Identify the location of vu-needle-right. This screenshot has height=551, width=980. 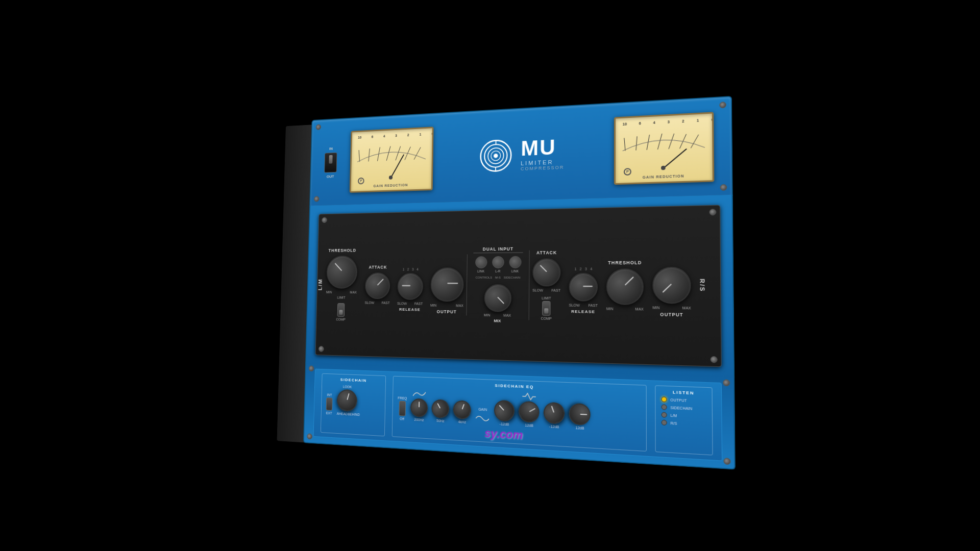
(675, 158).